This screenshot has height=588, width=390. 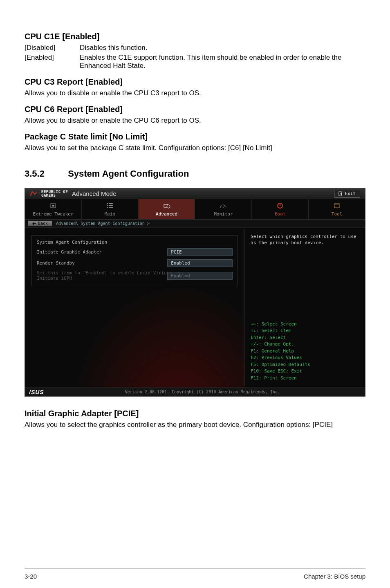 I want to click on desc-cpu-c6: Allows you to disable or enable the CPU …, so click(x=195, y=121).